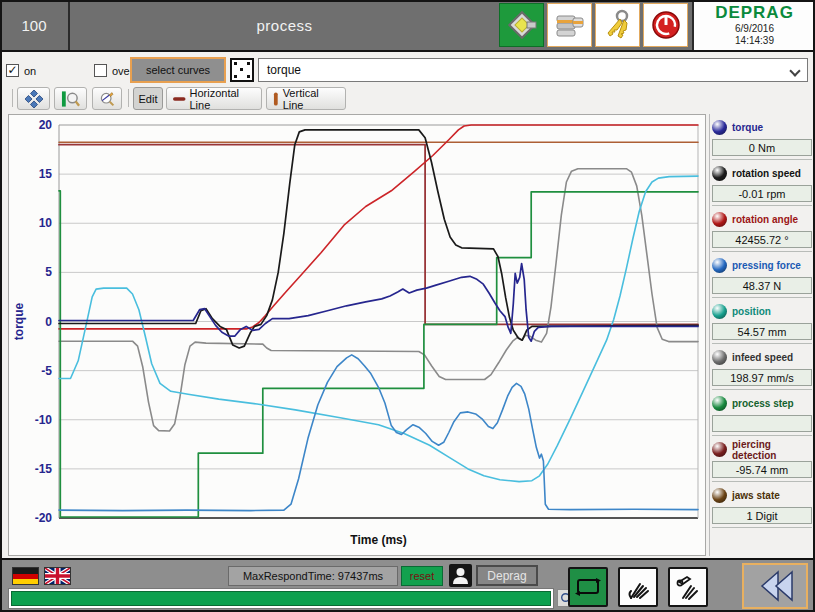 The image size is (815, 612). Describe the element at coordinates (306, 98) in the screenshot. I see `vertical-line-button: Vertical Line` at that location.